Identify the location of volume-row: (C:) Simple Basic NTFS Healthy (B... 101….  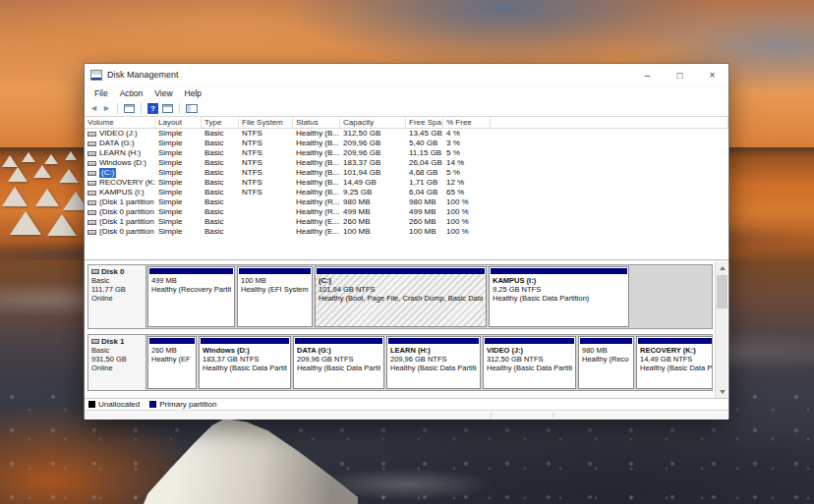
(407, 173).